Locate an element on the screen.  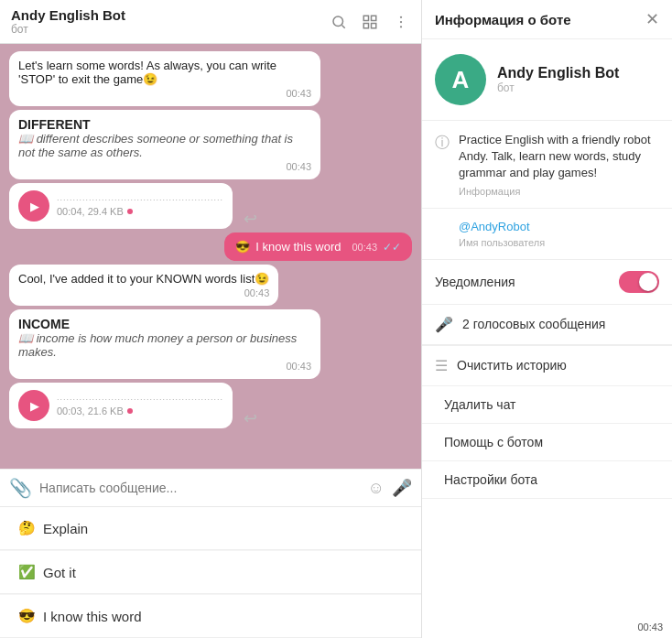
outgoing-text: I know this word is located at coordinates (298, 247).